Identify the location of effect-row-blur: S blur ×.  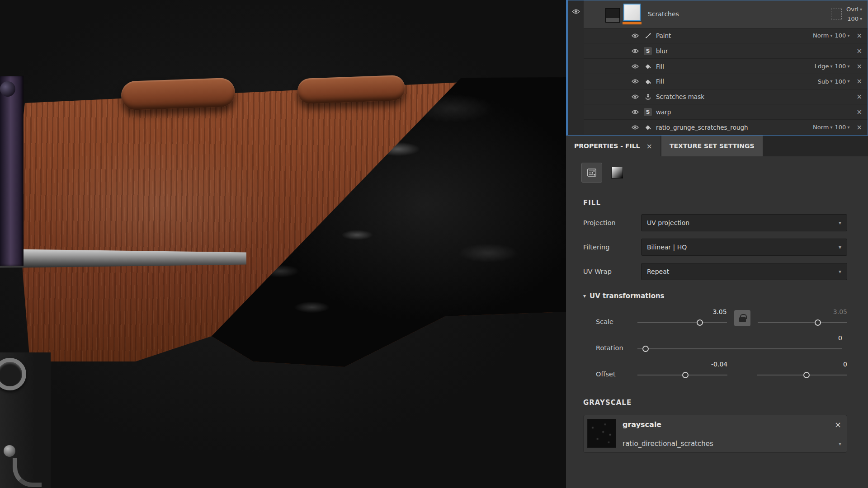
(726, 51).